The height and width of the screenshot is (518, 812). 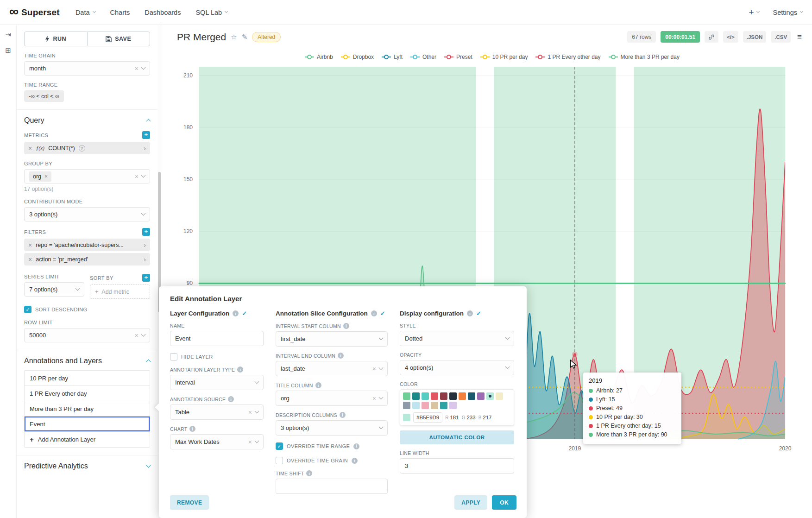 What do you see at coordinates (428, 417) in the screenshot?
I see `hex-color-input: #B5E9D9` at bounding box center [428, 417].